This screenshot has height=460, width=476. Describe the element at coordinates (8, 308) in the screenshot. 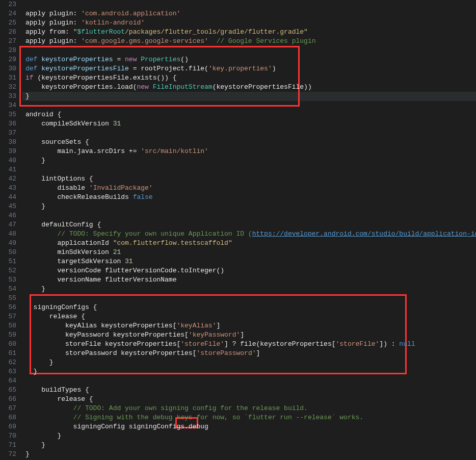

I see `line-number: 56` at that location.